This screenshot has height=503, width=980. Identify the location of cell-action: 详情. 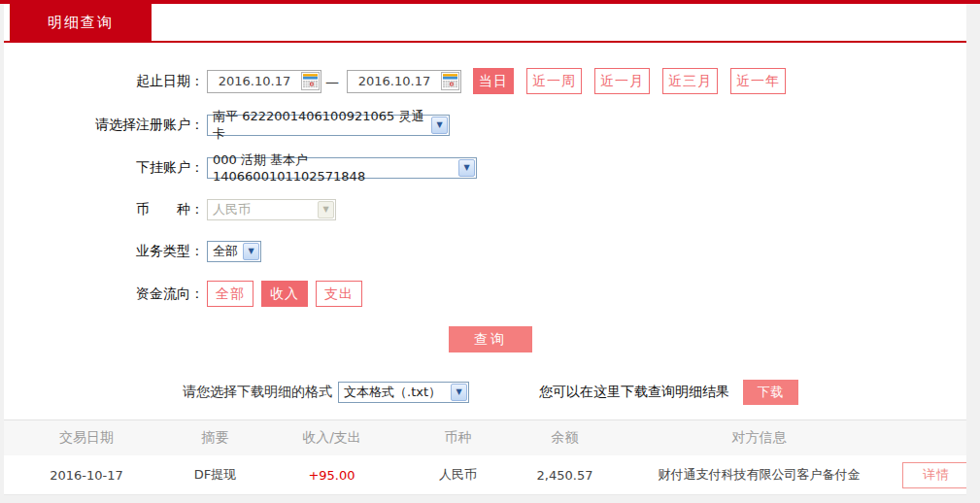
(934, 476).